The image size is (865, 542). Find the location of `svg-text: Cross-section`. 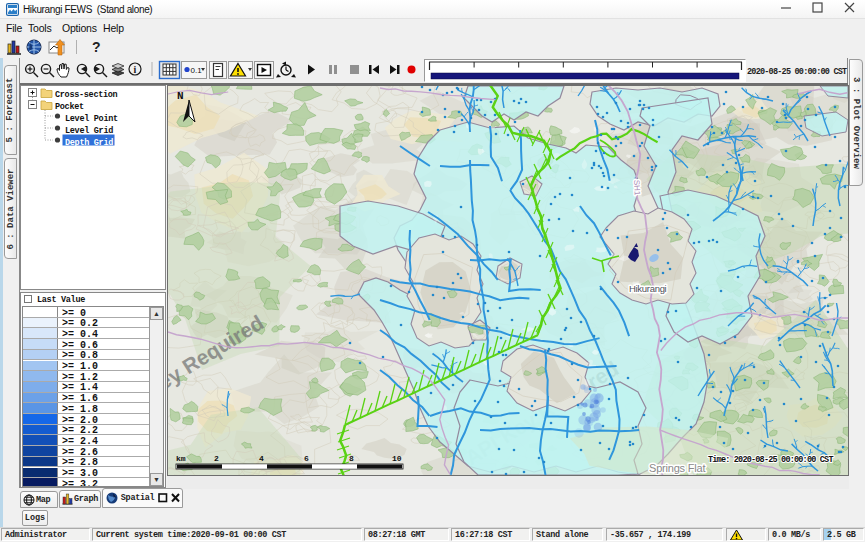

svg-text: Cross-section is located at coordinates (86, 95).